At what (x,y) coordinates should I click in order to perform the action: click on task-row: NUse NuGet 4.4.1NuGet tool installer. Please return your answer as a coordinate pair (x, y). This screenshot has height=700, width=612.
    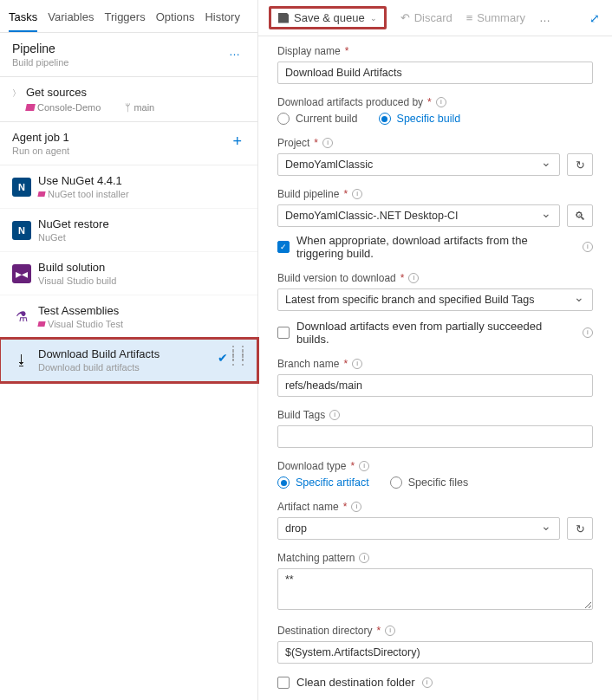
    Looking at the image, I should click on (128, 187).